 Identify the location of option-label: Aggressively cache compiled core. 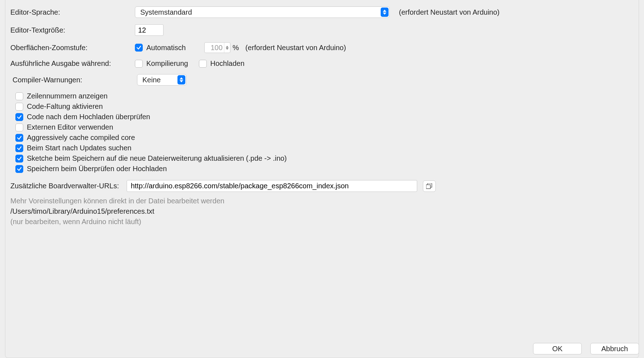
(81, 137).